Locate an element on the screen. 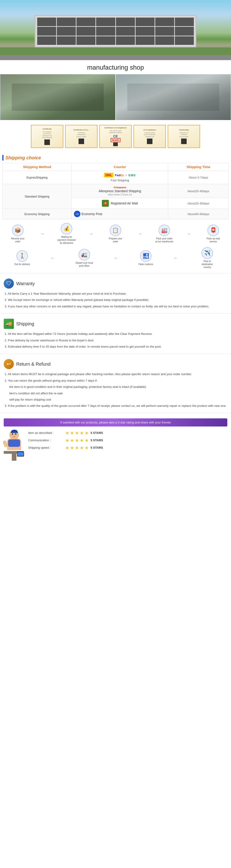  star-row-communication: ★ ★ ★ ★ ★ is located at coordinates (77, 440).